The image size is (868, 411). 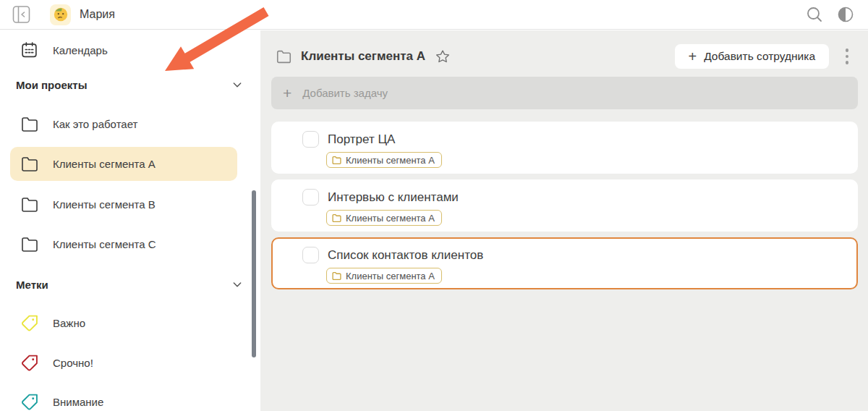 What do you see at coordinates (104, 164) in the screenshot?
I see `sidebar-item-label: Клиенты сегмента А` at bounding box center [104, 164].